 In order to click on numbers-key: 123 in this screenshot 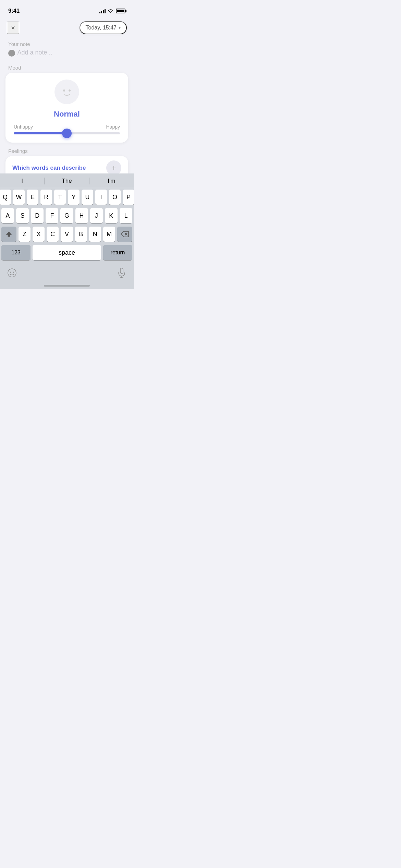, I will do `click(16, 253)`.